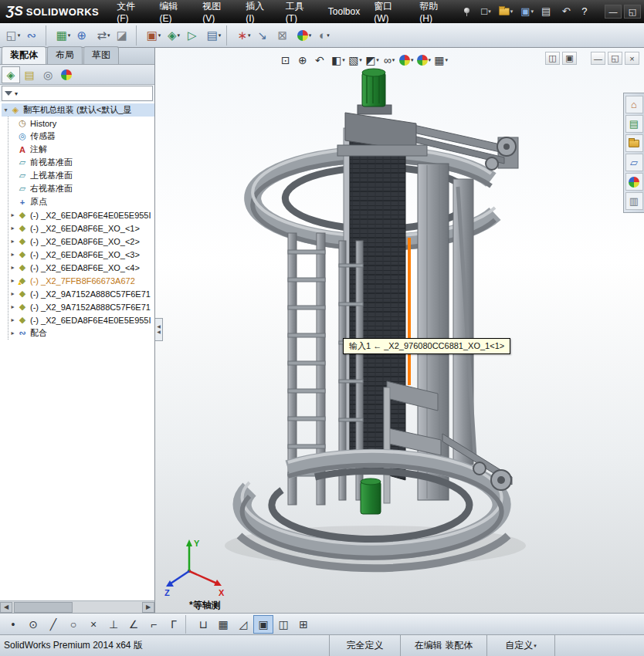  Describe the element at coordinates (134, 624) in the screenshot. I see `smart-dimension-icon: ∠` at that location.